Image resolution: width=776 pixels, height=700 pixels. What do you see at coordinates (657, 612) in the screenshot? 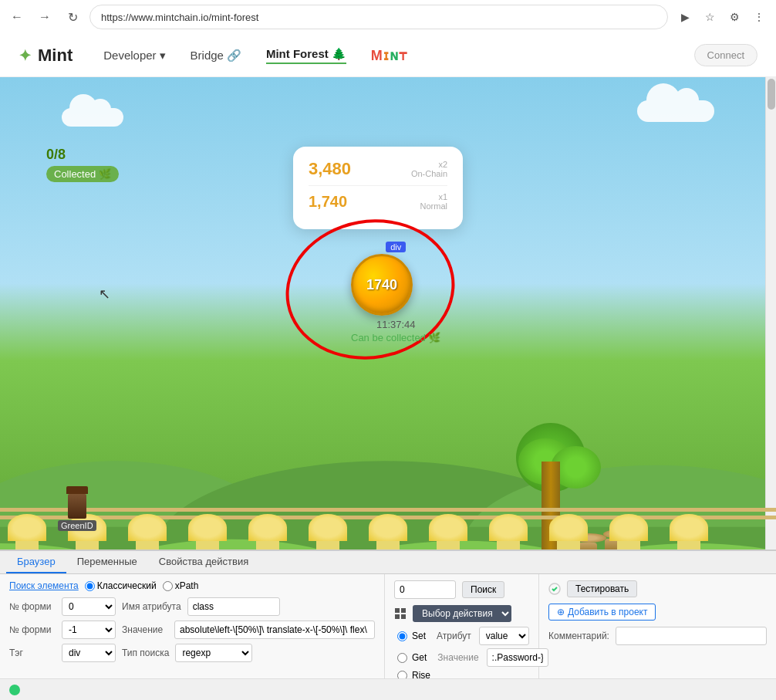
I see `add-project-row: ⊕ Добавить в проект` at bounding box center [657, 612].